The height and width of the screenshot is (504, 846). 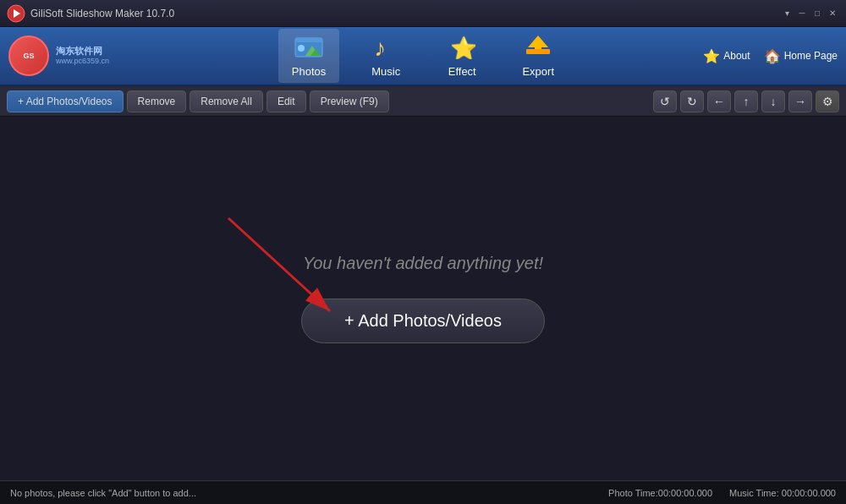 I want to click on music-time: Music Time: 00:00:00.000, so click(x=783, y=493).